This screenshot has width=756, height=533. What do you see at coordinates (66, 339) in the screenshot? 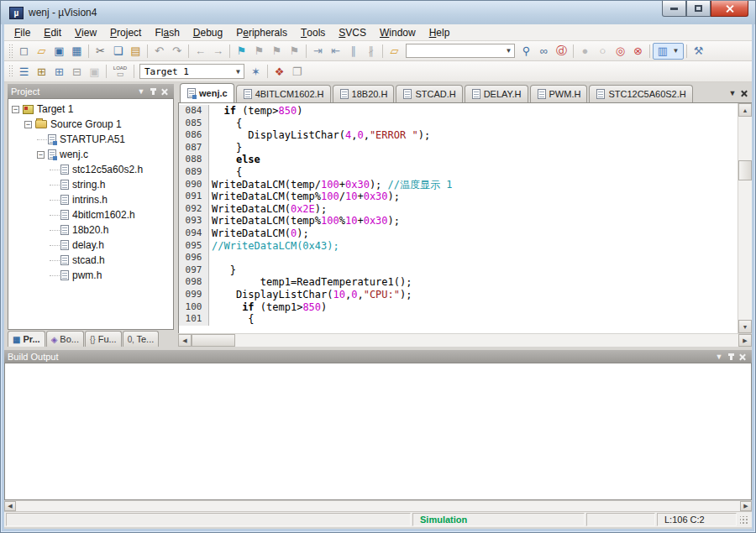
I see `panel-tab-books: ◈Bo...` at bounding box center [66, 339].